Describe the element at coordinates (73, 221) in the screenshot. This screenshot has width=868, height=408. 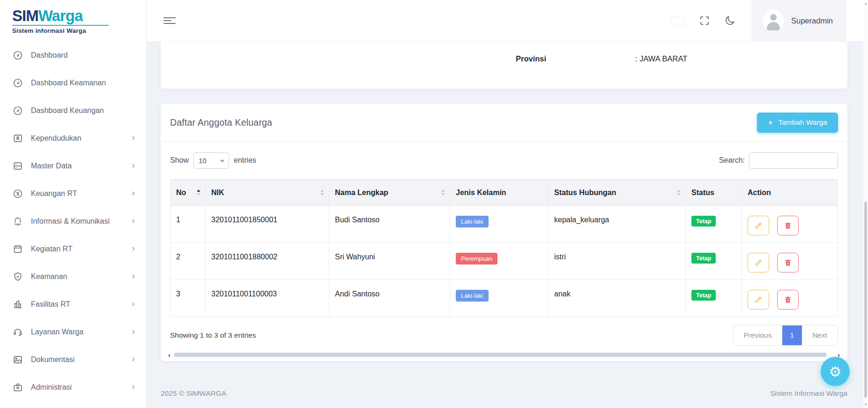
I see `sidebar-nav: Dashboard Dashboard Keamanan Dashboard K…` at that location.